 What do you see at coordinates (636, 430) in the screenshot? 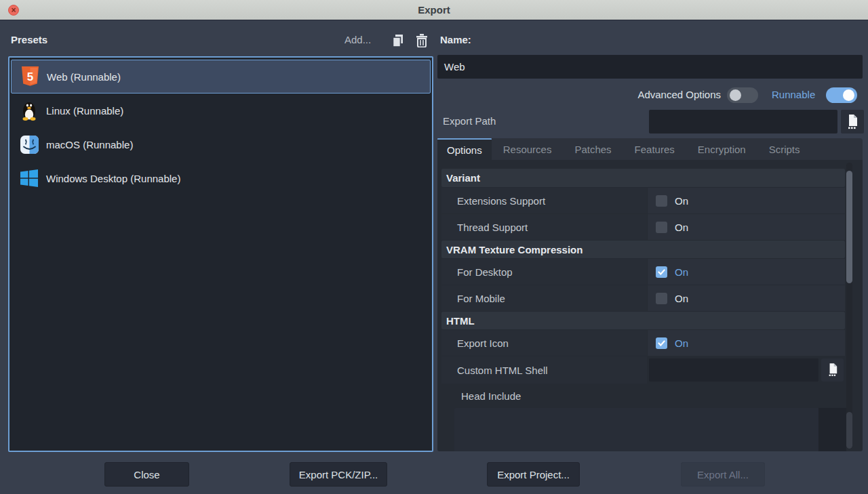
I see `head-include-textarea` at bounding box center [636, 430].